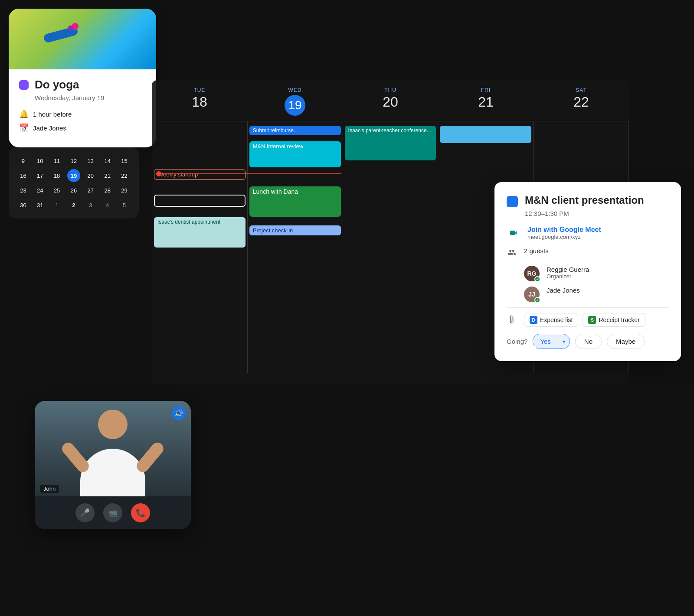 The image size is (694, 616). I want to click on calendar-icon: 📅, so click(23, 128).